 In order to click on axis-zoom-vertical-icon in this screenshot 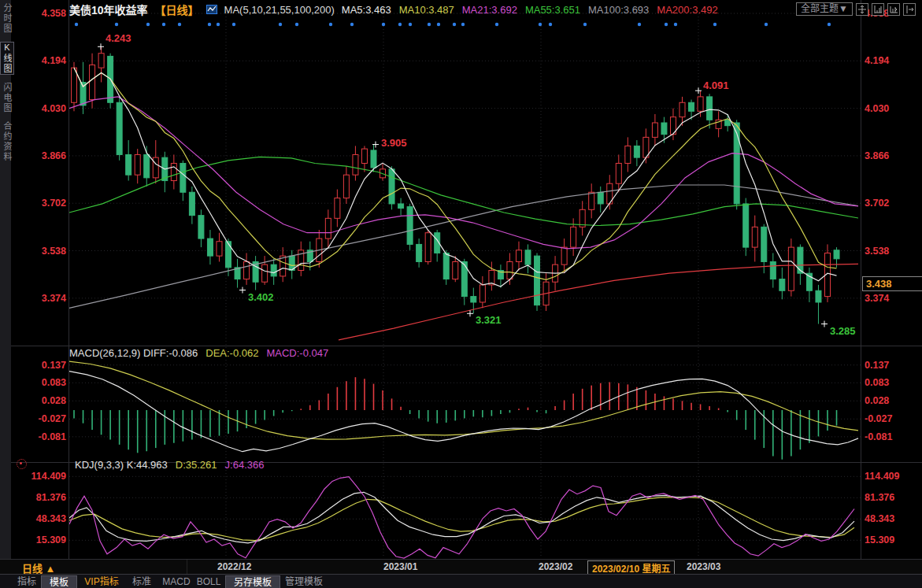, I will do `click(878, 9)`.